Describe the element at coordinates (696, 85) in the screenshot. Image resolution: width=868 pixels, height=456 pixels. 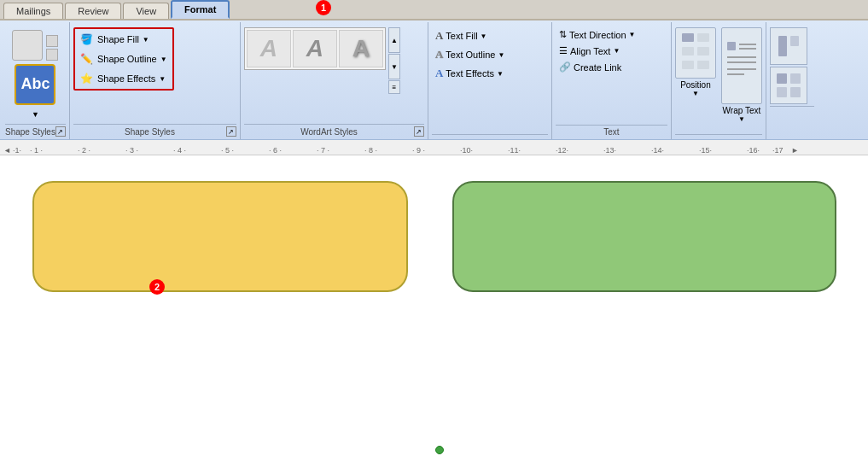
I see `position-label: Position` at that location.